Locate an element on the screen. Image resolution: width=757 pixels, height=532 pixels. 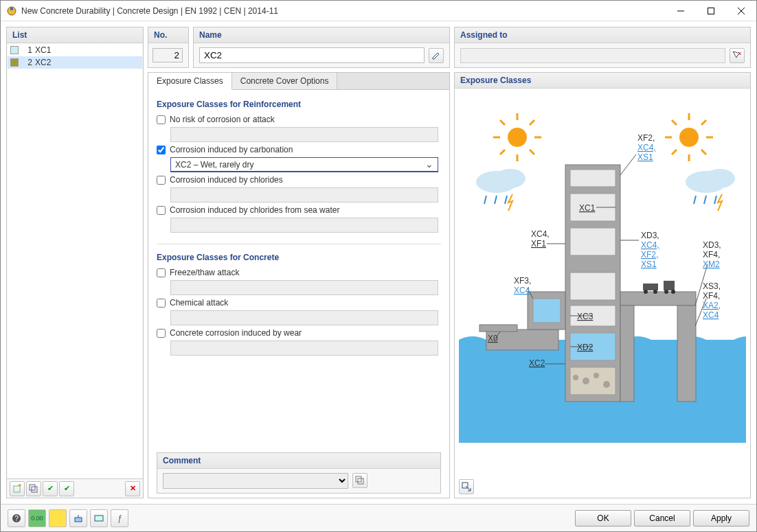
option-label: Chemical attack is located at coordinates (199, 303).